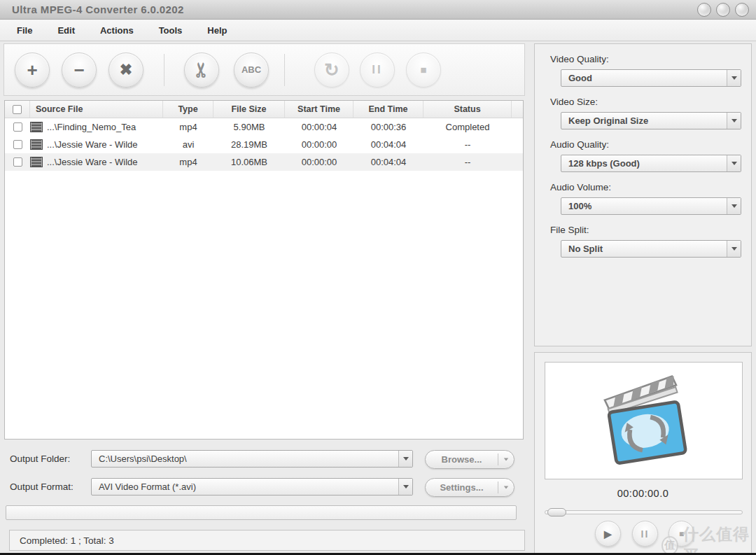  Describe the element at coordinates (723, 10) in the screenshot. I see `maximize-button` at that location.